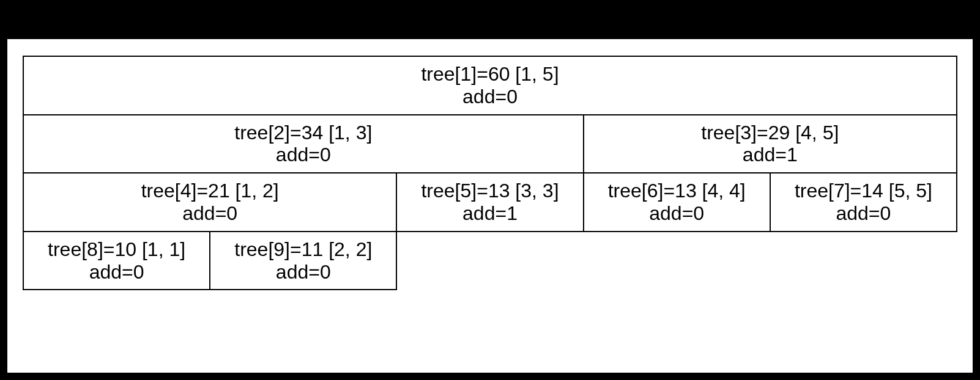  Describe the element at coordinates (864, 191) in the screenshot. I see `tree-node-label: tree[7]=14 [3, 3]` at that location.